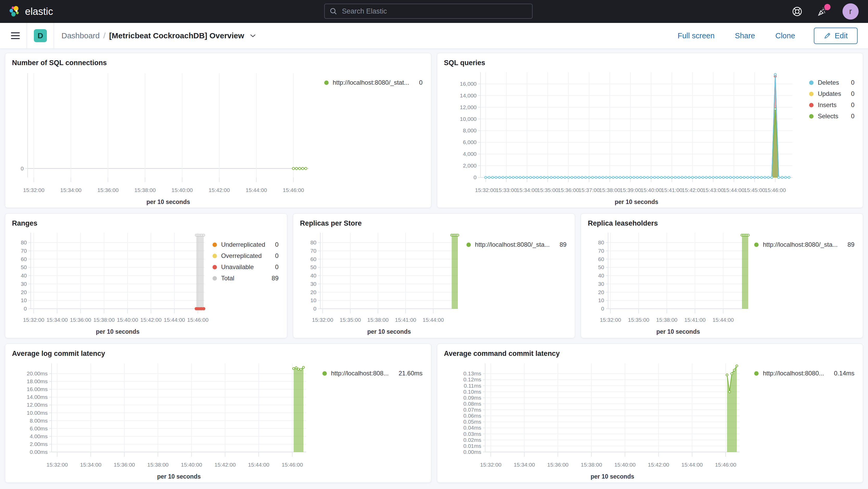 The width and height of the screenshot is (868, 489). Describe the element at coordinates (828, 83) in the screenshot. I see `legend-label: Deletes` at that location.